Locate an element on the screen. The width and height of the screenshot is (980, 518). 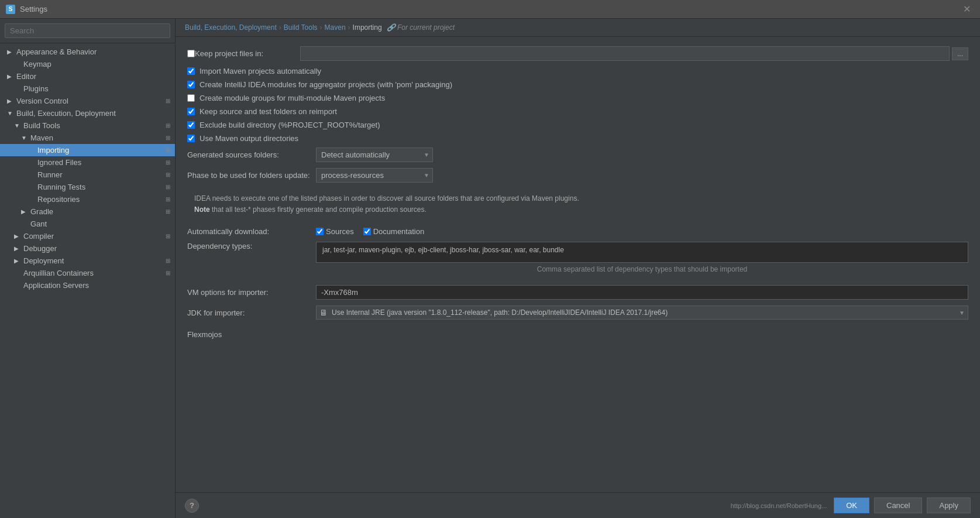
jdk-select: Use Internal JRE (java version "1.8.0_11… is located at coordinates (642, 313).